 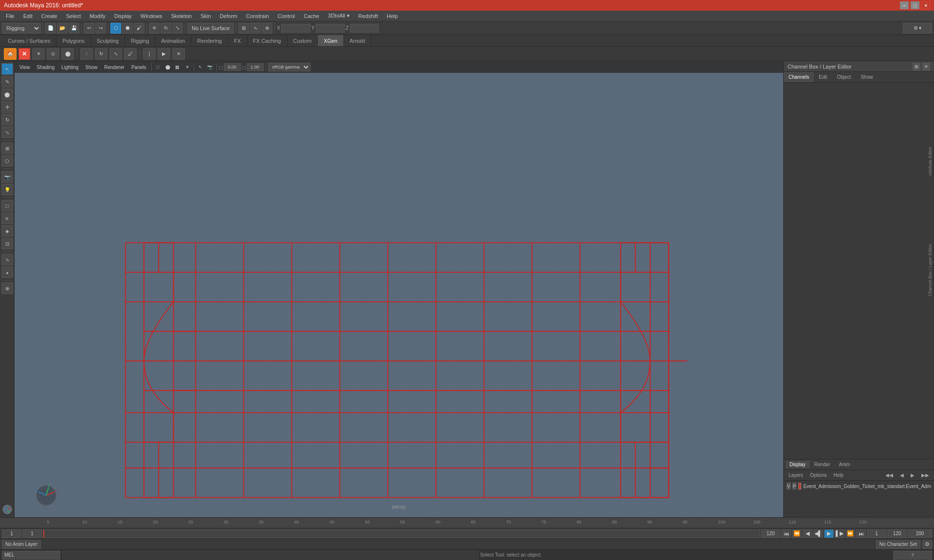 I want to click on vp-wireframe-btn: □, so click(x=158, y=67).